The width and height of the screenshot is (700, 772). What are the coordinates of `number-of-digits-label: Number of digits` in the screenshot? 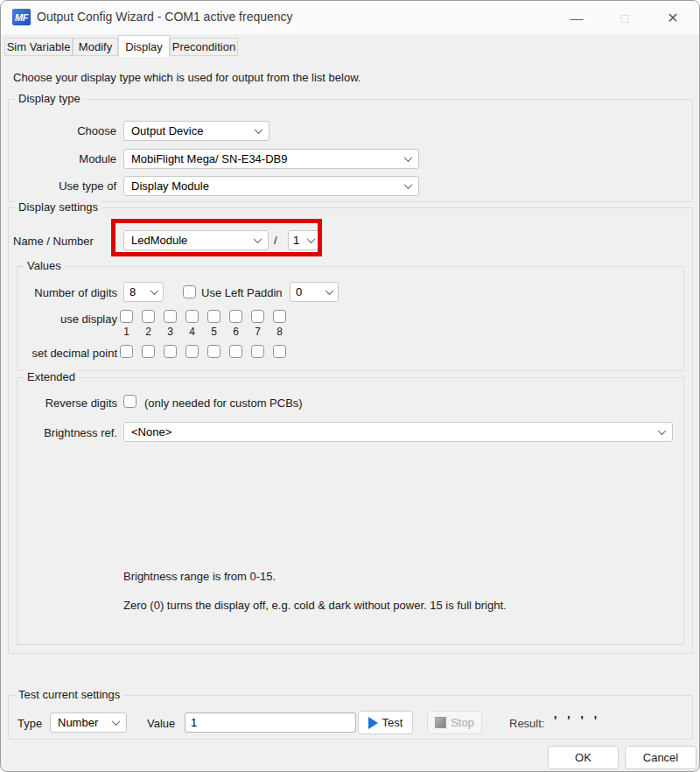 It's located at (63, 292).